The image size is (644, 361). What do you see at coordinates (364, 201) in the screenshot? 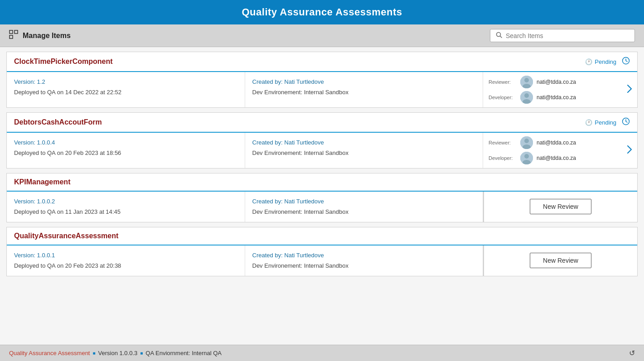
I see `item-created-by-kpi-management: Created by: Nati Turtledove` at bounding box center [364, 201].